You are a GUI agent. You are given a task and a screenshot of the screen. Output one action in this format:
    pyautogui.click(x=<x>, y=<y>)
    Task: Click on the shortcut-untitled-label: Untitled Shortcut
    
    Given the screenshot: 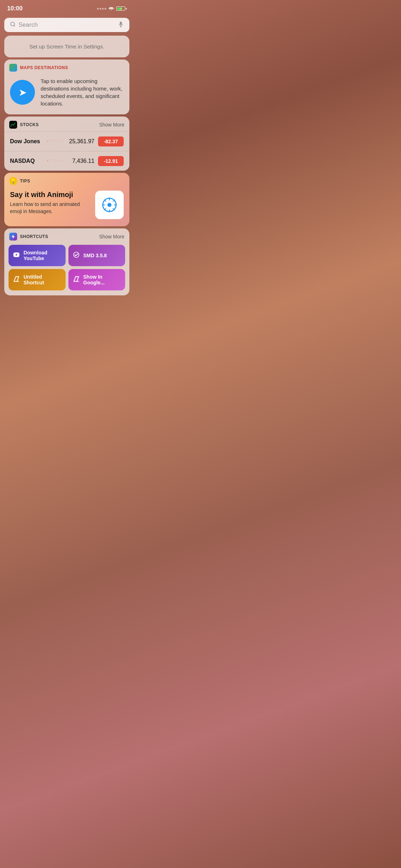 What is the action you would take?
    pyautogui.click(x=42, y=280)
    